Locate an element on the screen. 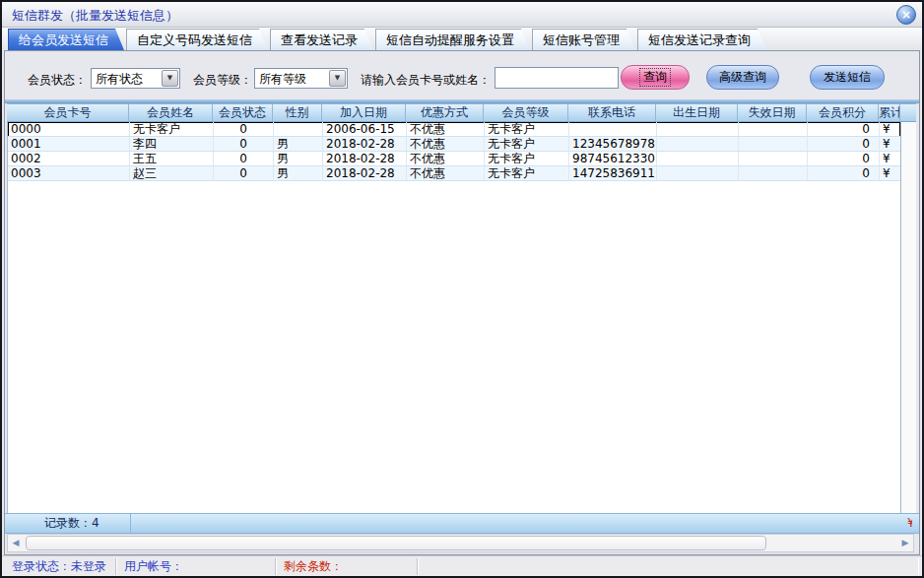 This screenshot has width=924, height=578. table-cell: 2018-02-28 is located at coordinates (364, 173).